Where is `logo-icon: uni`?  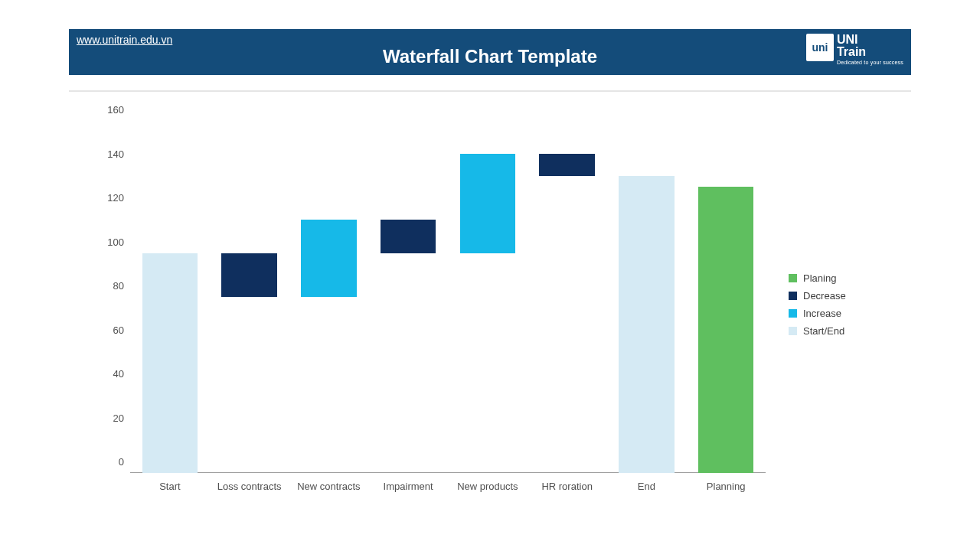
logo-icon: uni is located at coordinates (820, 47).